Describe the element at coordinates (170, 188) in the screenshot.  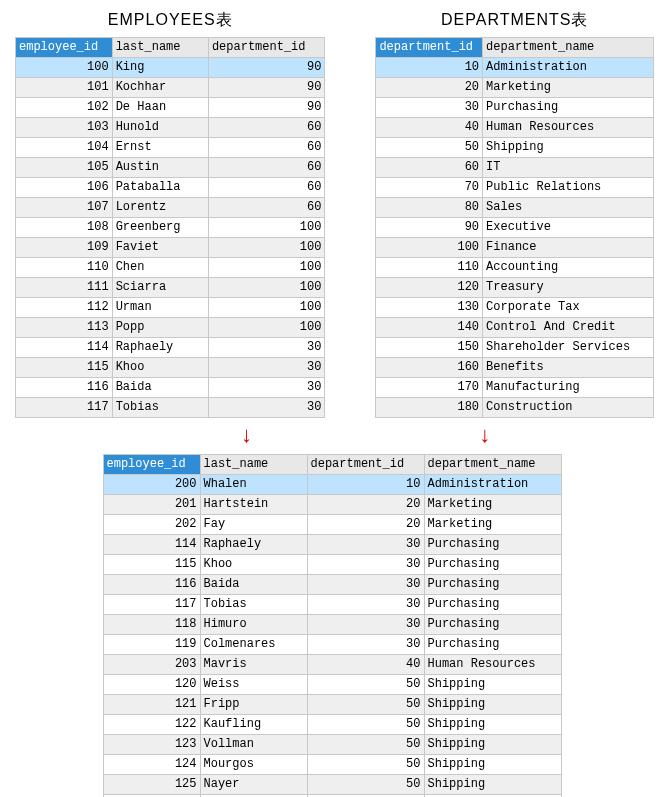
I see `table-row: 106Pataballa60` at that location.